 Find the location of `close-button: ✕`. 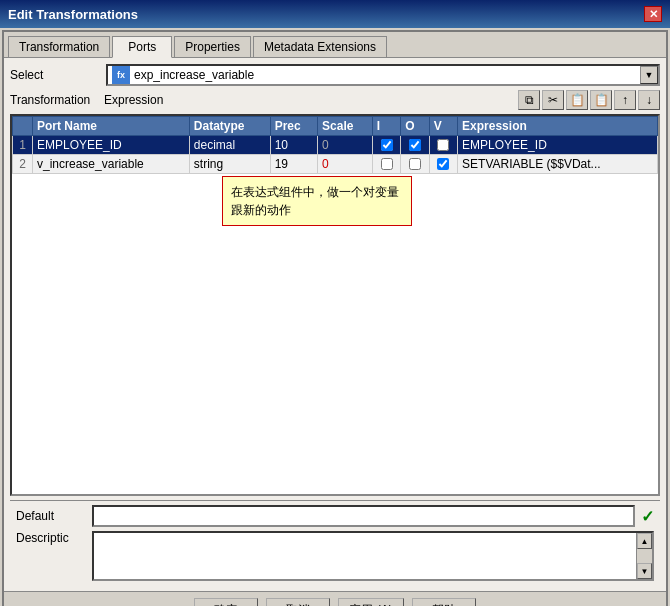

close-button: ✕ is located at coordinates (653, 14).